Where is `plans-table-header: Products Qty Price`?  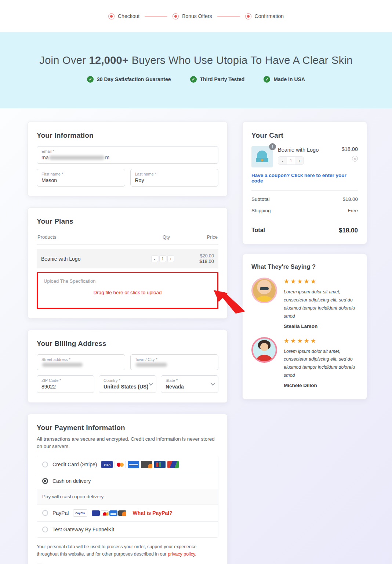 plans-table-header: Products Qty Price is located at coordinates (128, 238).